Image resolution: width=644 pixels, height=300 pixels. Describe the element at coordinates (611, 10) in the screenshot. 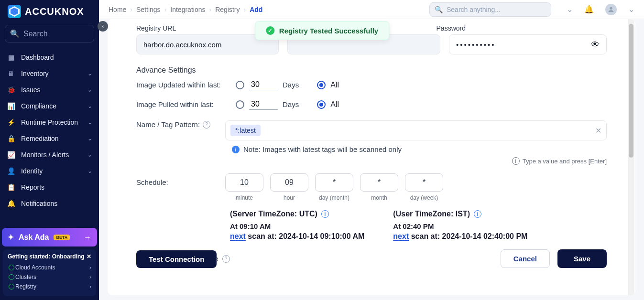

I see `avatar` at that location.